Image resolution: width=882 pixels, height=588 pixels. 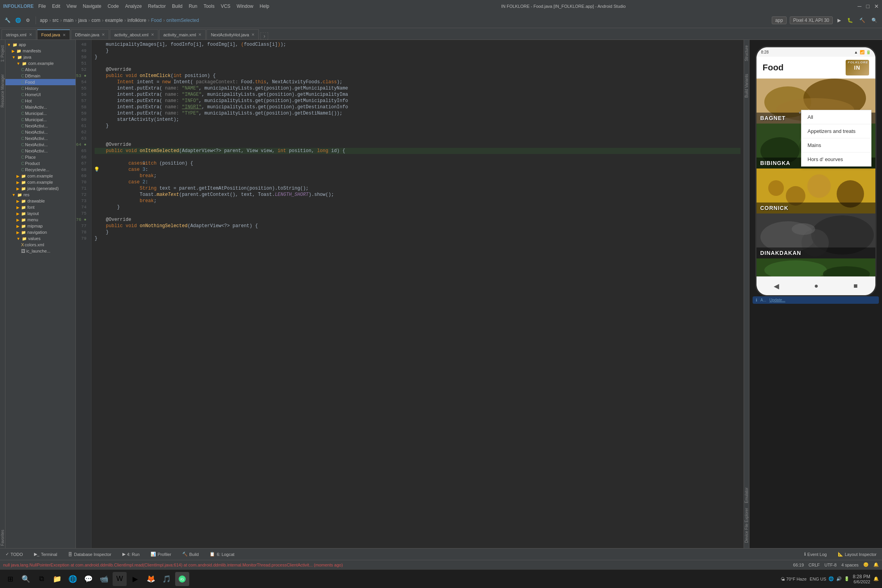 I want to click on menu-navigate: Navigate, so click(x=92, y=6).